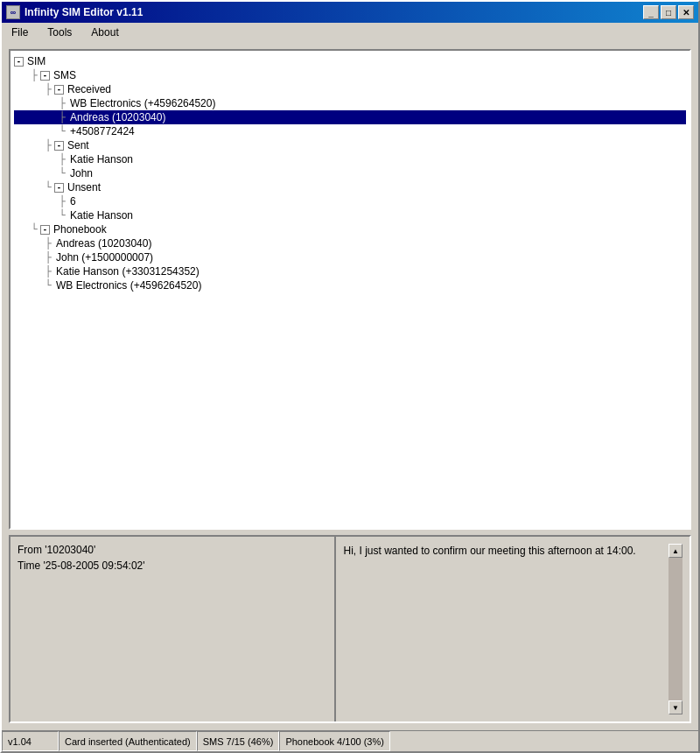 This screenshot has width=700, height=753. What do you see at coordinates (128, 741) in the screenshot?
I see `status-card: Card inserted (Authenticated)` at bounding box center [128, 741].